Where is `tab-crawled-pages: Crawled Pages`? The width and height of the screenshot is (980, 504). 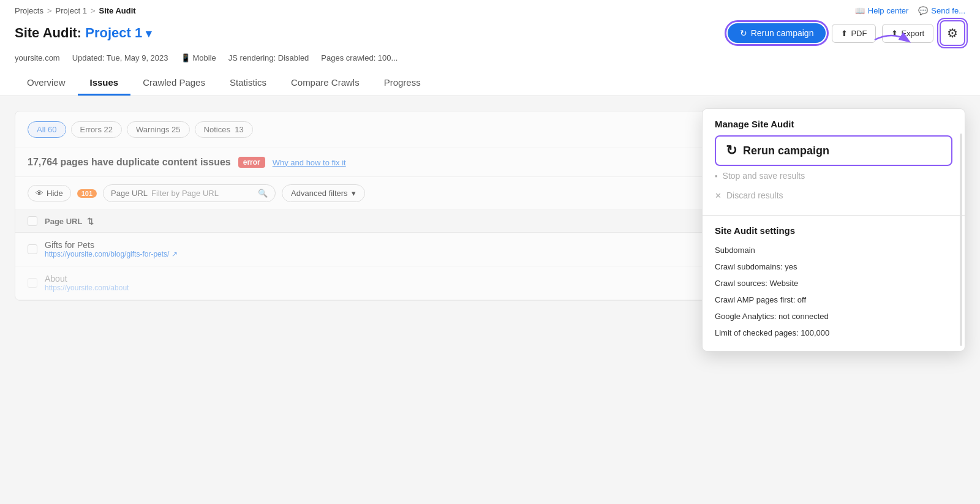 tab-crawled-pages: Crawled Pages is located at coordinates (174, 83).